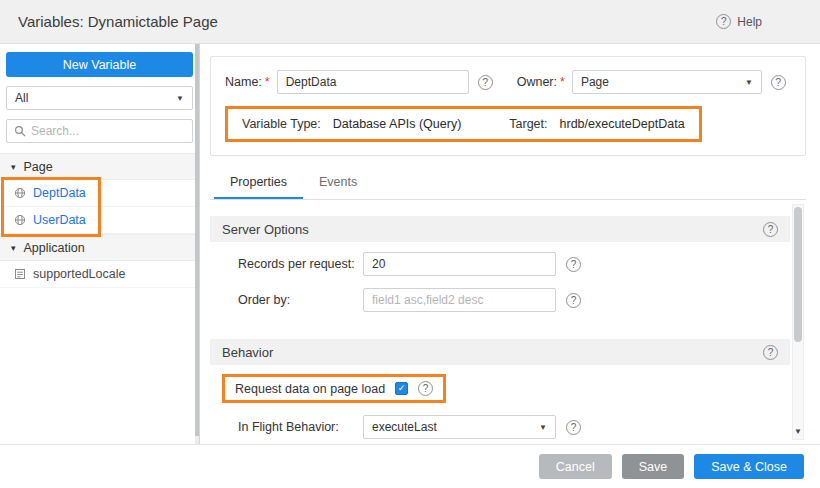 Image resolution: width=820 pixels, height=488 pixels. Describe the element at coordinates (352, 124) in the screenshot. I see `variable-type-pair: Variable Type: Database APIs (Query)` at that location.